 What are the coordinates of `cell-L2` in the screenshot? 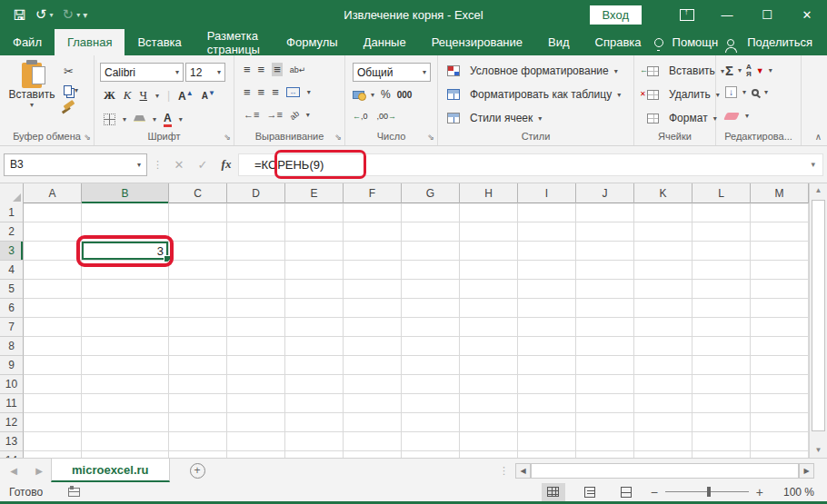 It's located at (722, 232).